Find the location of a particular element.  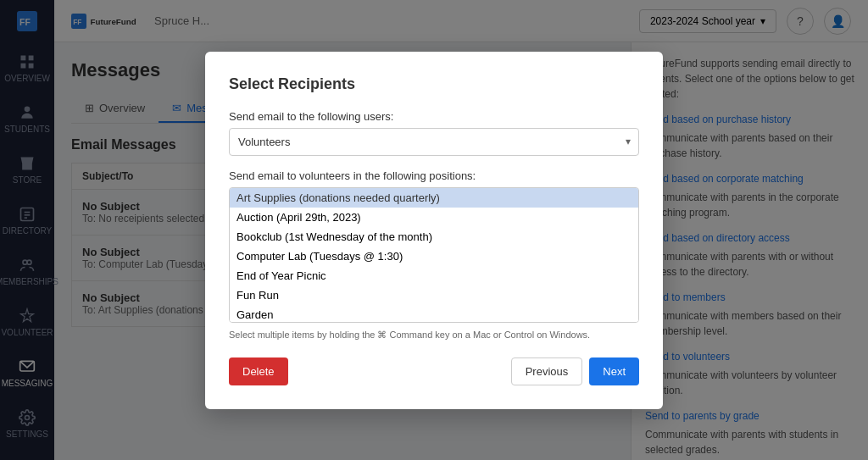

send-to-label: Send email to the following users: is located at coordinates (434, 117).